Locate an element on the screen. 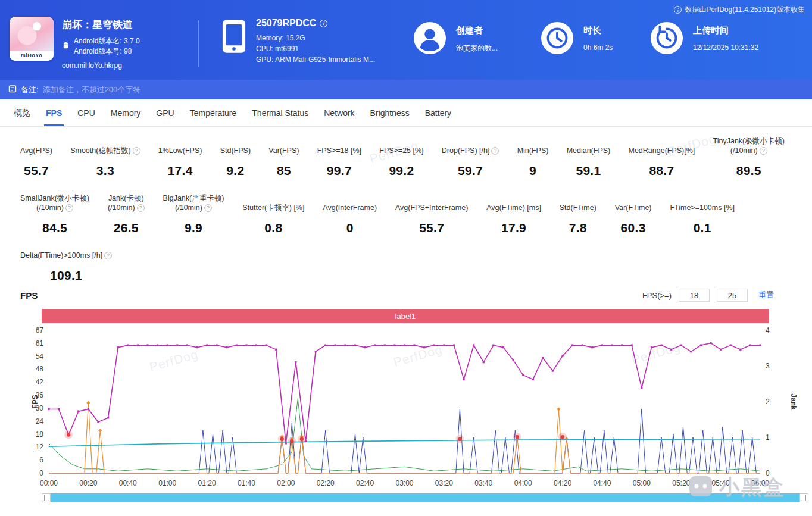  duration-label: 时长 is located at coordinates (598, 31).